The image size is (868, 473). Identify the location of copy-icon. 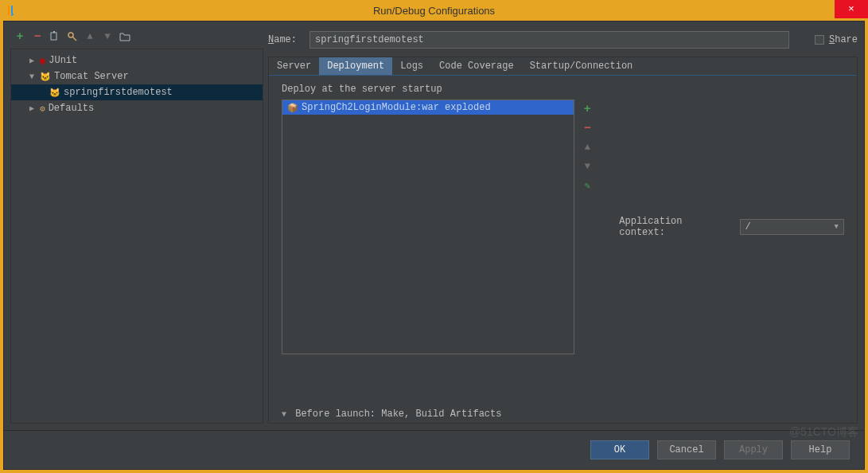
(55, 37).